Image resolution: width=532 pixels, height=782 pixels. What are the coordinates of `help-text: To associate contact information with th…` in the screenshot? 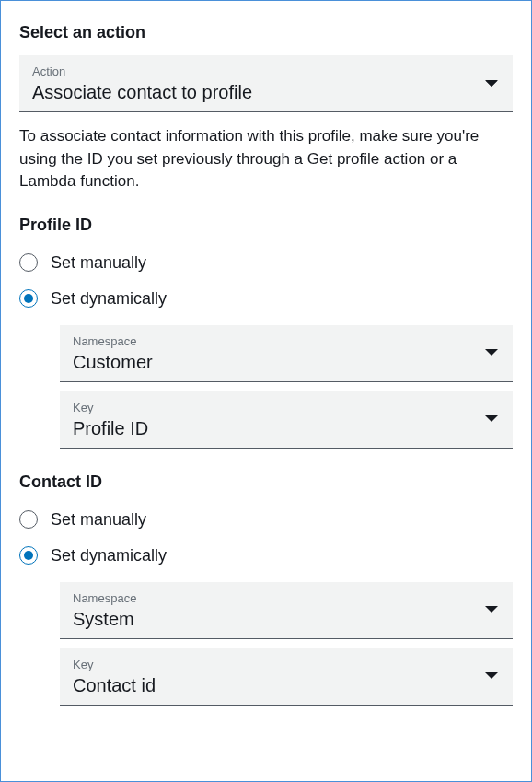 It's located at (266, 159).